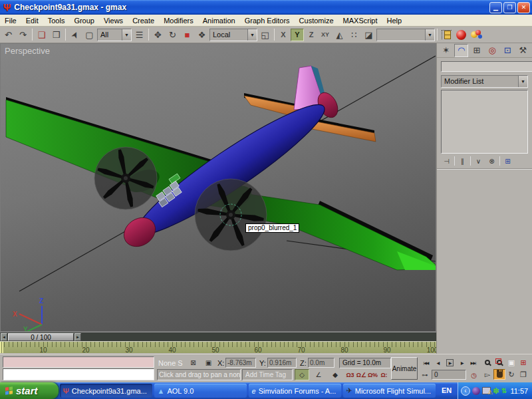 The height and width of the screenshot is (399, 532). What do you see at coordinates (462, 51) in the screenshot?
I see `tab-modify: ◠` at bounding box center [462, 51].